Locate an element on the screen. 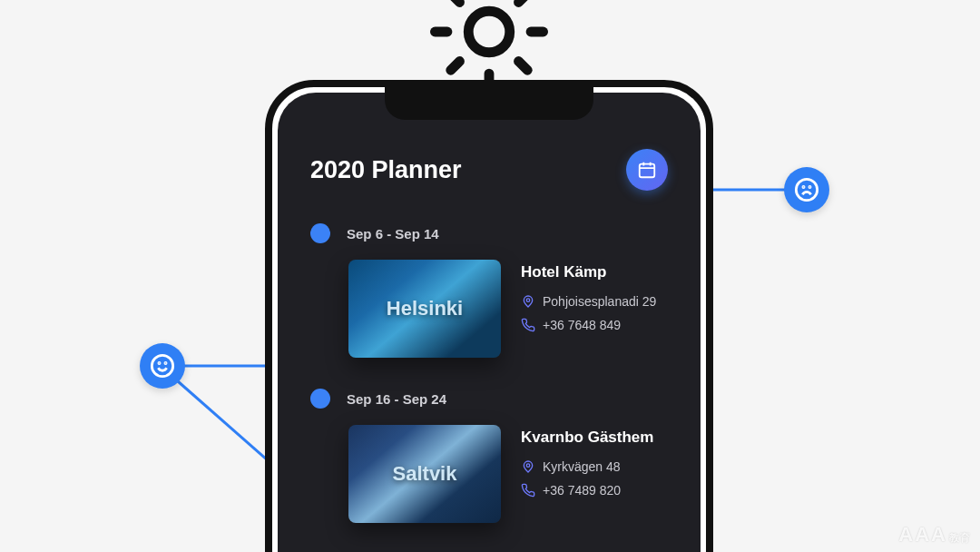 This screenshot has width=980, height=552. calendar-icon is located at coordinates (647, 170).